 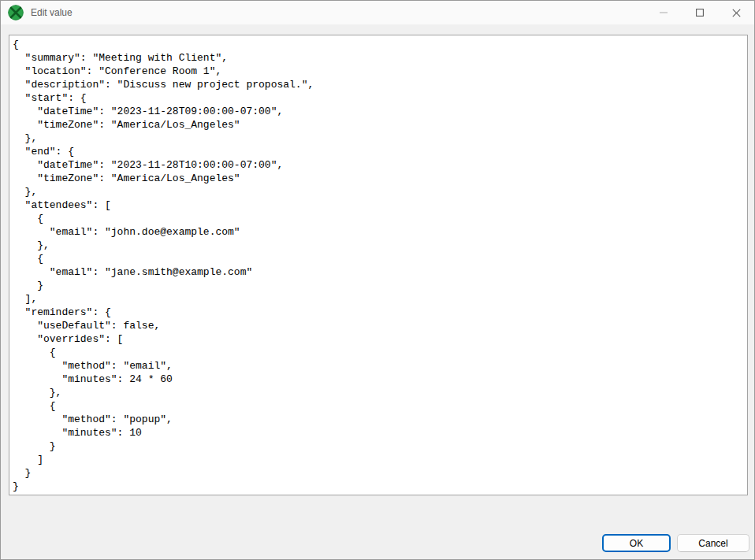 I want to click on cancel-button: Cancel, so click(x=713, y=543).